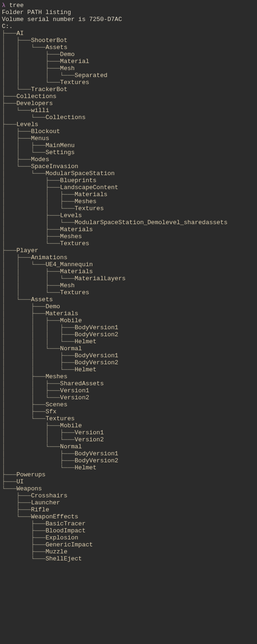 This screenshot has width=257, height=644. I want to click on tree-folder-name: UI, so click(20, 482).